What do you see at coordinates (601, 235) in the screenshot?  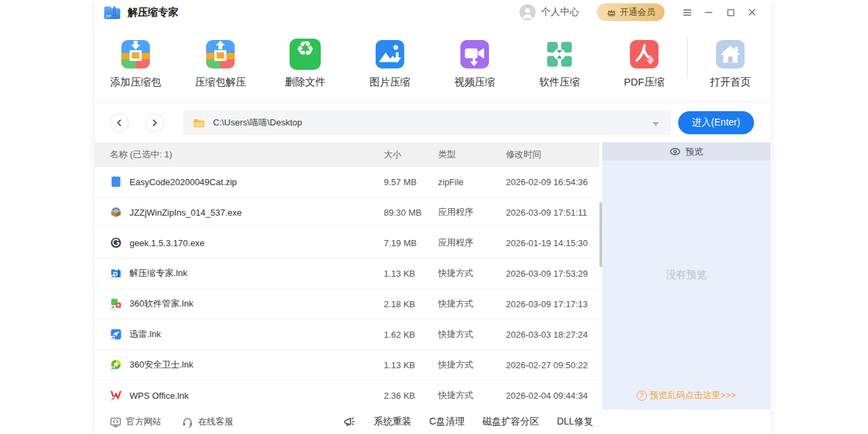 I see `scrollbar-thumb` at bounding box center [601, 235].